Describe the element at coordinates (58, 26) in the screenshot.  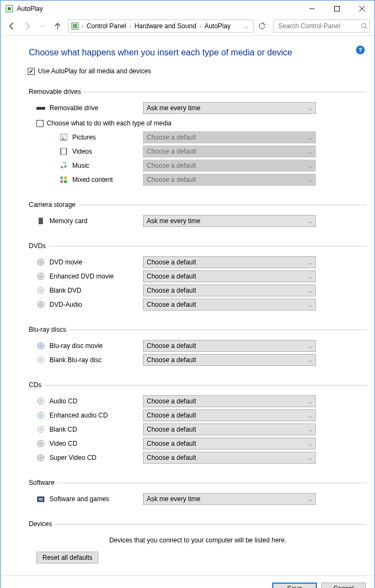
I see `up-button` at that location.